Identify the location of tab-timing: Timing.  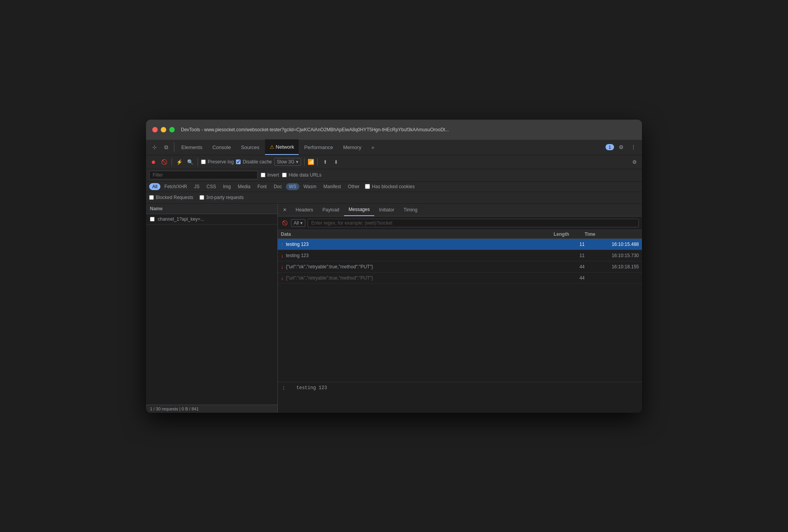
(411, 210).